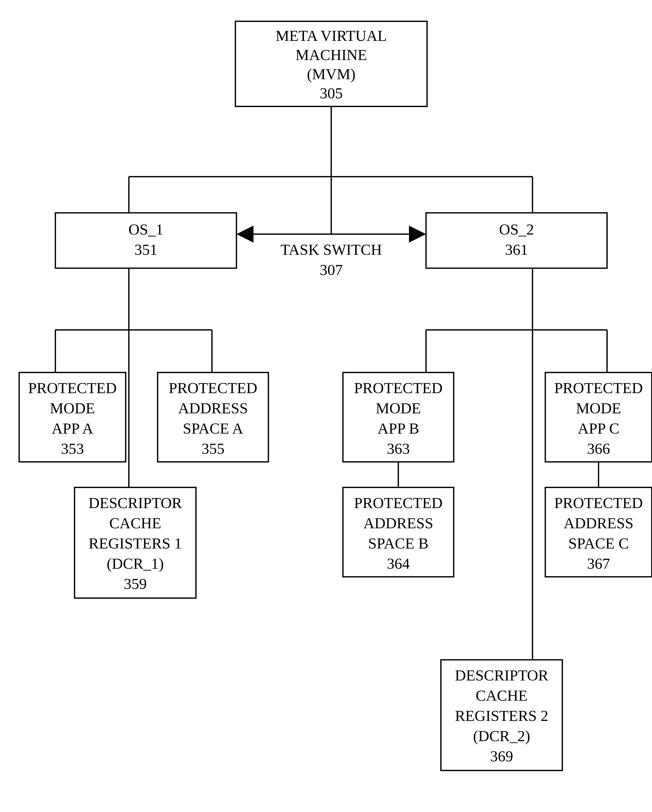 This screenshot has height=812, width=652. What do you see at coordinates (213, 408) in the screenshot?
I see `spaceA-l2: ADDRESS` at bounding box center [213, 408].